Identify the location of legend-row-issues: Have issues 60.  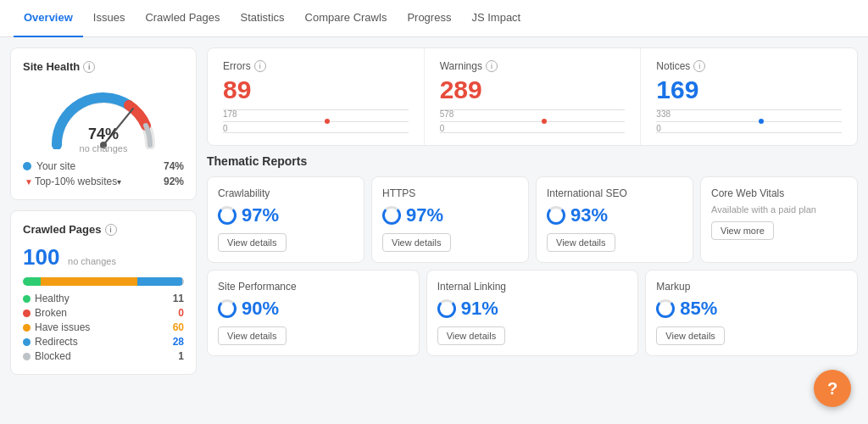
(103, 327).